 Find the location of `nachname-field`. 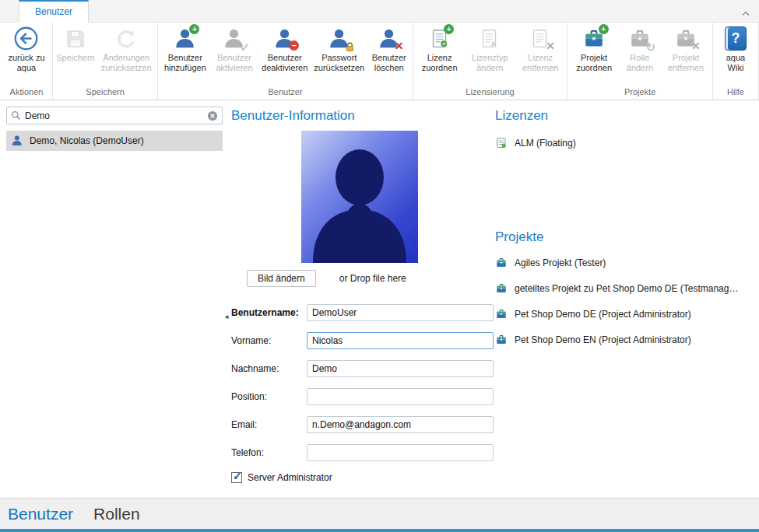

nachname-field is located at coordinates (400, 369).